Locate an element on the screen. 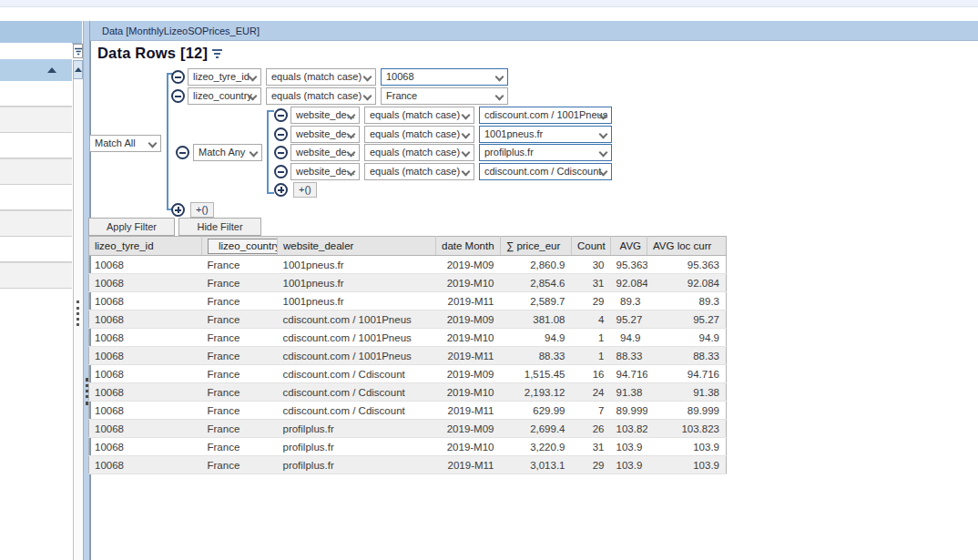 The width and height of the screenshot is (978, 560). column-header: Count is located at coordinates (592, 246).